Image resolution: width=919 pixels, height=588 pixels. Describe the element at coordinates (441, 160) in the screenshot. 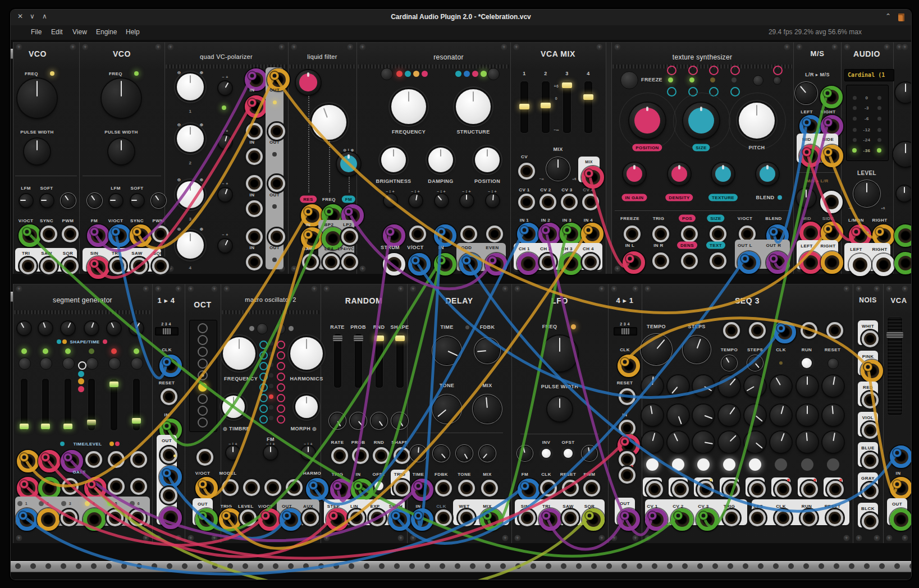

I see `res-damping-knob` at that location.